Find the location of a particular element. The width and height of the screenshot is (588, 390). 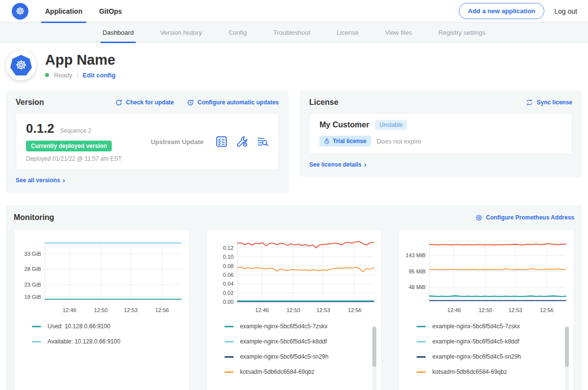

version-info: 0.1.2 Sequence 2 Currently deployed vers… is located at coordinates (82, 142).